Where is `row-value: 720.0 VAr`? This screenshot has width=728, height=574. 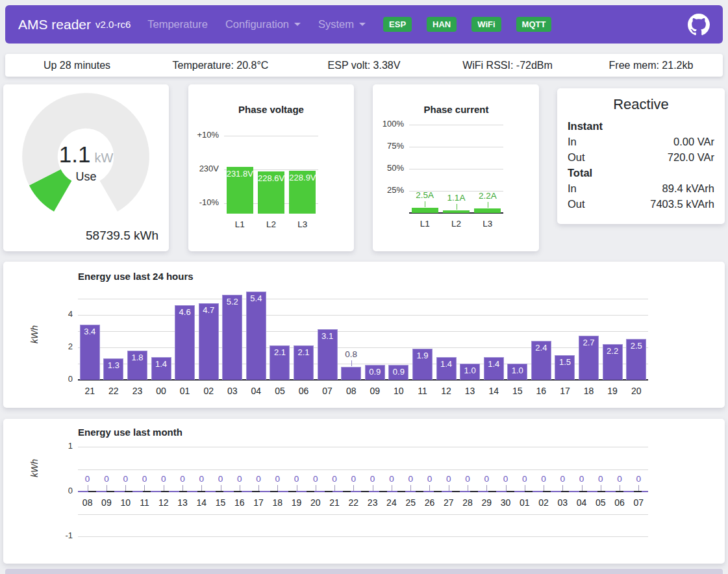
row-value: 720.0 VAr is located at coordinates (691, 157).